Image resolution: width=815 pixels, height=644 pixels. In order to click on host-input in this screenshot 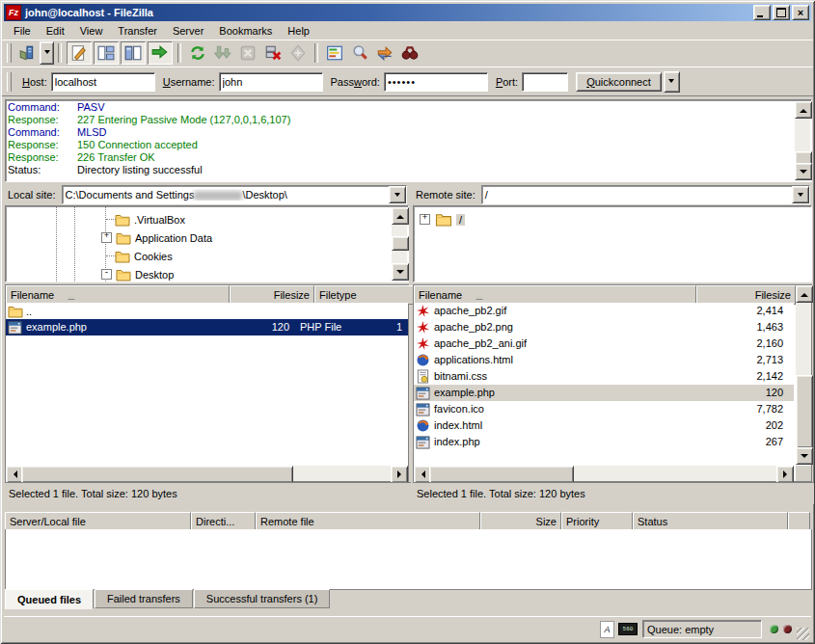, I will do `click(103, 82)`.